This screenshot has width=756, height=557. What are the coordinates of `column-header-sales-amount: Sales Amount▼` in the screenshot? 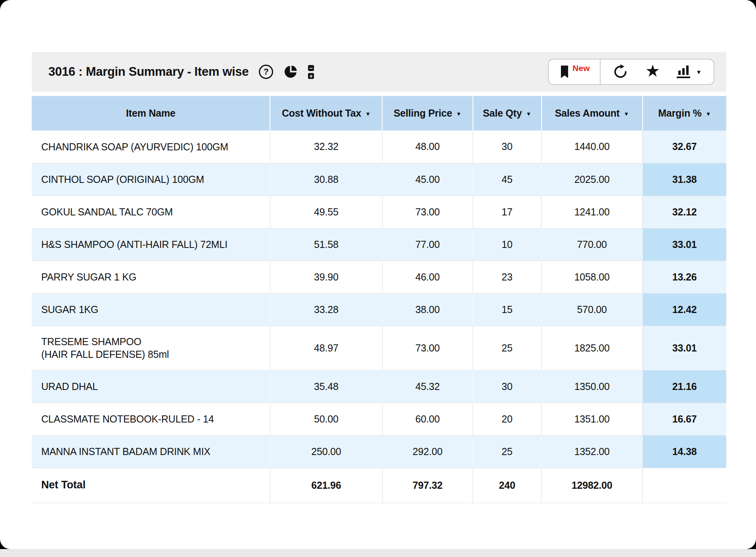 It's located at (592, 113).